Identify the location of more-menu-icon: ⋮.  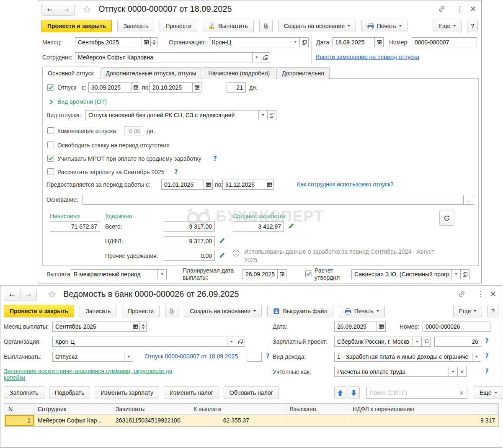
(460, 9).